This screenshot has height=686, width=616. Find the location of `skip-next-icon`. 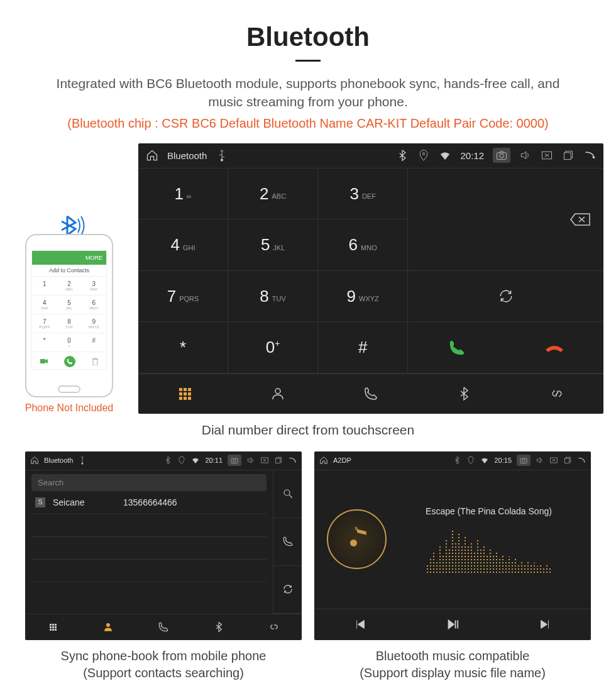

skip-next-icon is located at coordinates (545, 624).